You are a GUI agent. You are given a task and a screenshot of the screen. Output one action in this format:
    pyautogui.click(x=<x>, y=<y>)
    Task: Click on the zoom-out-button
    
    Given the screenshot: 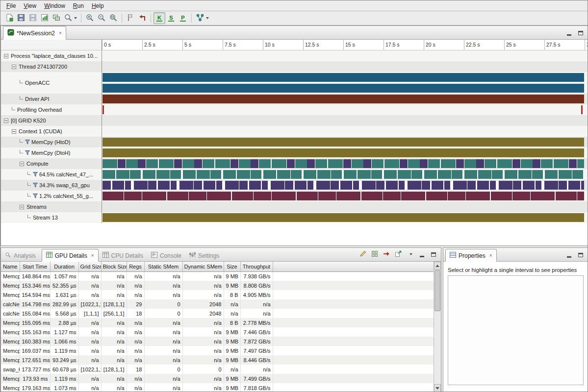 What is the action you would take?
    pyautogui.click(x=102, y=18)
    